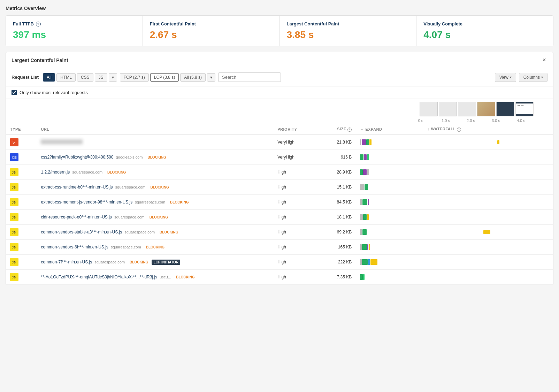  Describe the element at coordinates (165, 277) in the screenshot. I see `url-domain: use.t...` at that location.